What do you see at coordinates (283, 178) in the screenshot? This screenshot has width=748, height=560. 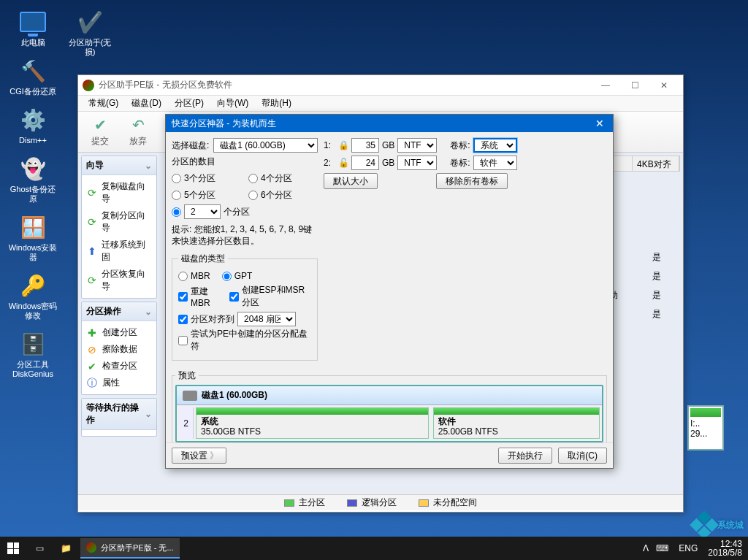 I see `count-radio: 4个分区` at bounding box center [283, 178].